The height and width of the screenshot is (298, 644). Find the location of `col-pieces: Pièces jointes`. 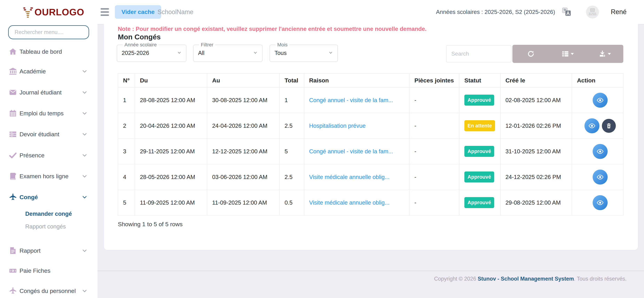

col-pieces: Pièces jointes is located at coordinates (434, 80).